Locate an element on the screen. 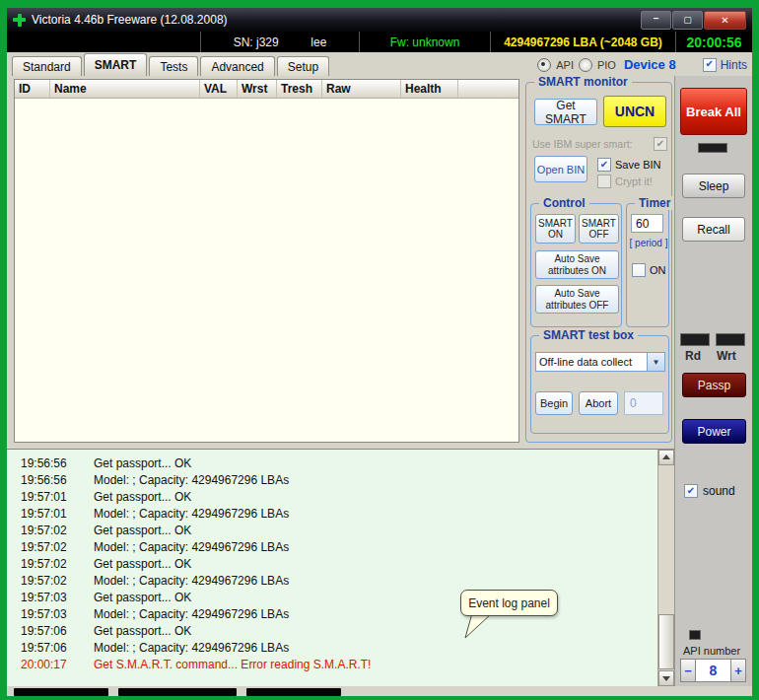 The width and height of the screenshot is (759, 700). api-radio-label: API is located at coordinates (565, 65).